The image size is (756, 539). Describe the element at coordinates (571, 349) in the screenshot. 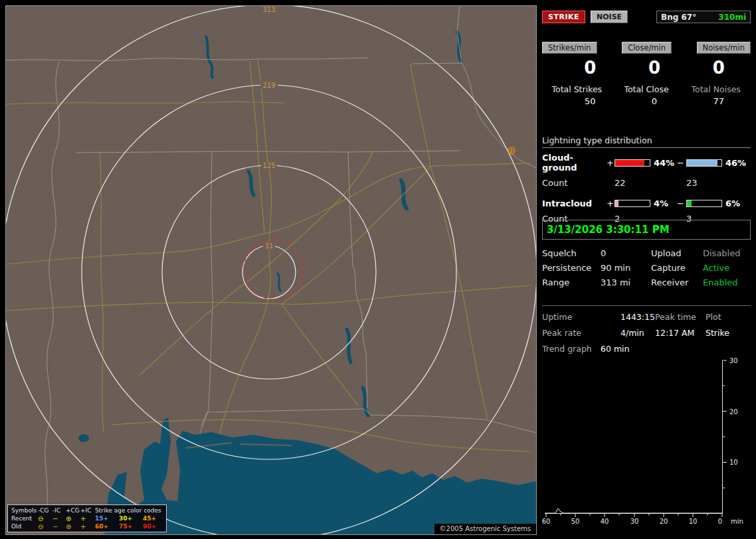

I see `trend-graph-label: Trend graph` at that location.